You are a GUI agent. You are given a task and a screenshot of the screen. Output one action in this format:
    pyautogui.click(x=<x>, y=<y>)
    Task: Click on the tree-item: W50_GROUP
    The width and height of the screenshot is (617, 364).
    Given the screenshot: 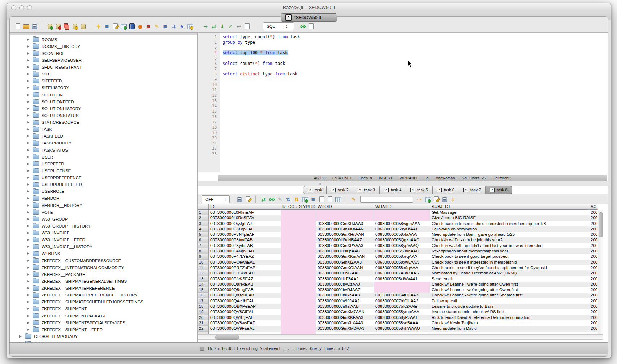 What is the action you would take?
    pyautogui.click(x=103, y=219)
    